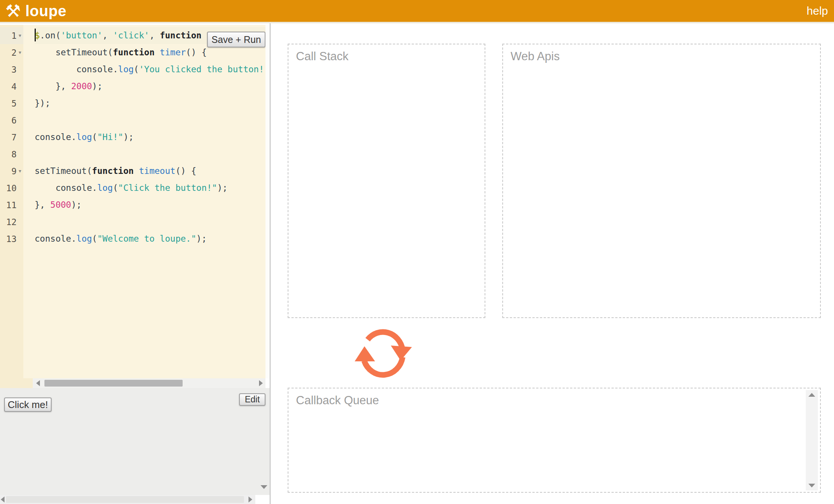  Describe the element at coordinates (14, 137) in the screenshot. I see `line-number-text: 7` at that location.